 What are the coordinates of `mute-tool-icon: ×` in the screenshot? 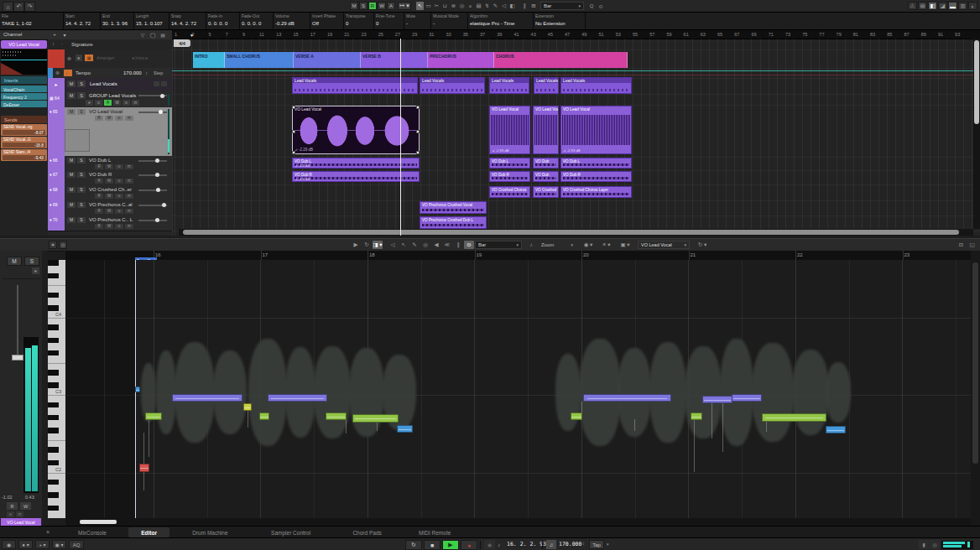 It's located at (470, 6).